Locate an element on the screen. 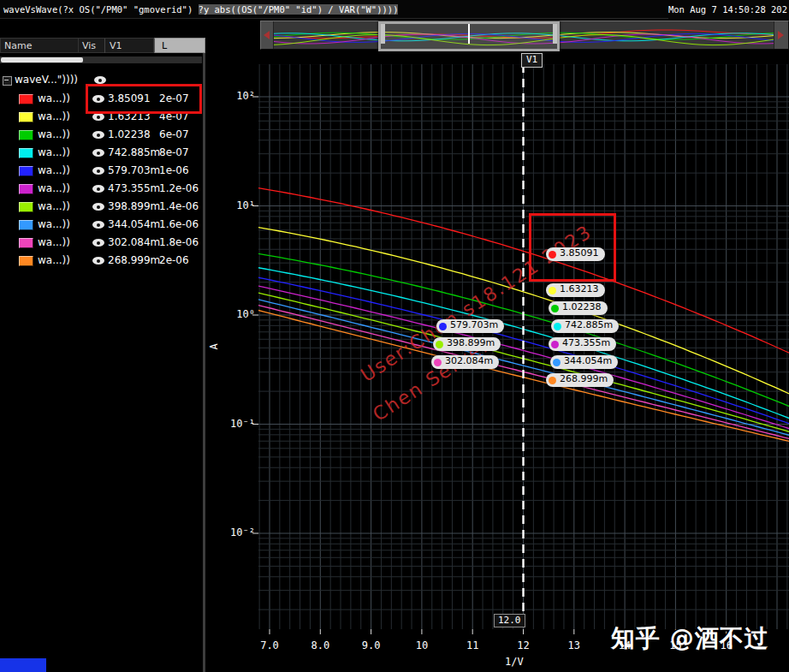 This screenshot has height=672, width=789. x-tick-label: 12 is located at coordinates (523, 645).